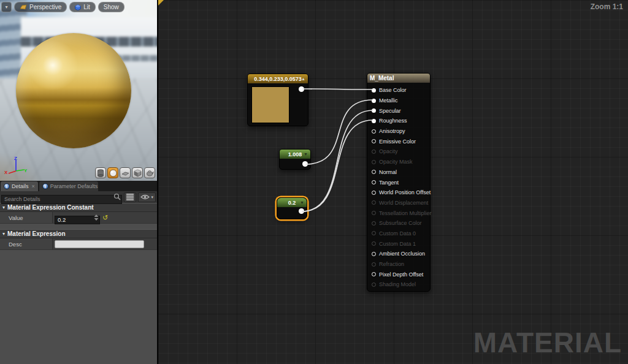 Image resolution: width=628 pixels, height=364 pixels. What do you see at coordinates (96, 218) in the screenshot?
I see `spinner-icon` at bounding box center [96, 218].